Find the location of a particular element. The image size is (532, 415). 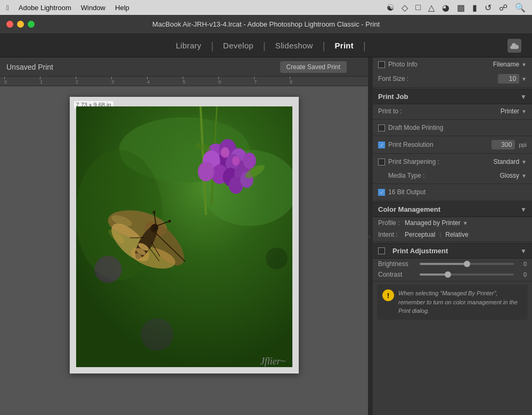

ruler-mark-7: 7 is located at coordinates (272, 82).